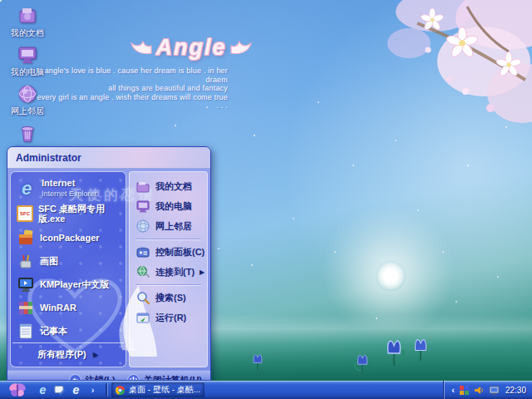 This screenshot has height=399, width=532. I want to click on browser-pinwheel-icon, so click(120, 391).